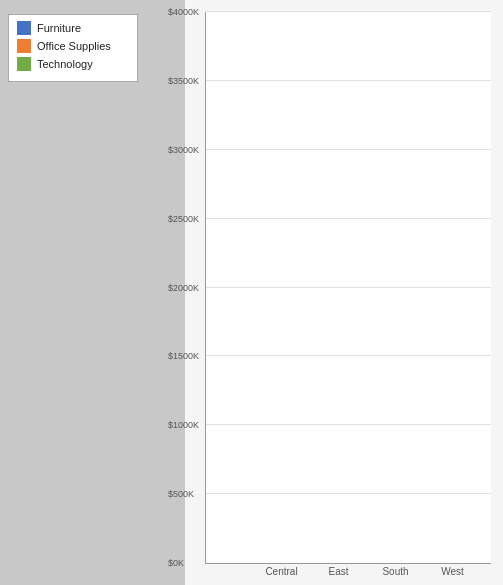 This screenshot has height=585, width=503. I want to click on y-tick-label: $2500K, so click(184, 219).